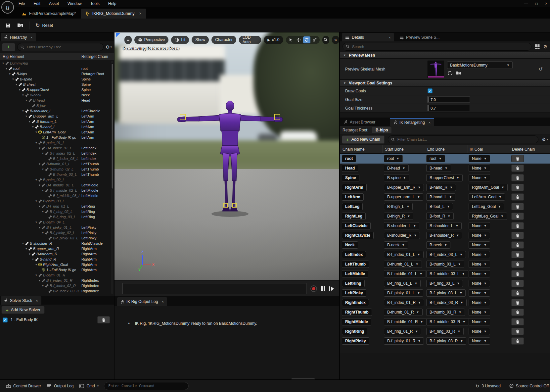  What do you see at coordinates (152, 40) in the screenshot?
I see `perspective-dropdown: Perspective` at bounding box center [152, 40].